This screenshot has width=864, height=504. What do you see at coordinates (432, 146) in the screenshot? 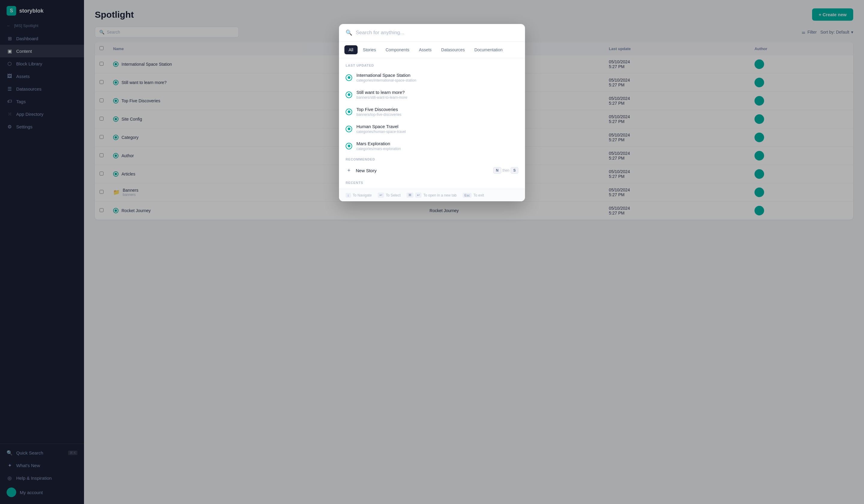
I see `result-item: Mars Exploration categories/mars-explora…` at bounding box center [432, 146].